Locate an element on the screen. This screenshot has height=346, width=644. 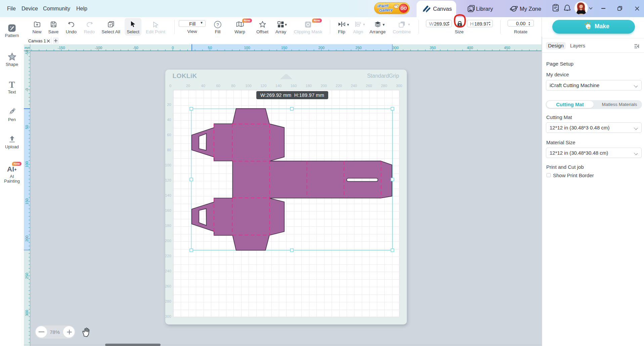
svg-text: -50 is located at coordinates (136, 48).